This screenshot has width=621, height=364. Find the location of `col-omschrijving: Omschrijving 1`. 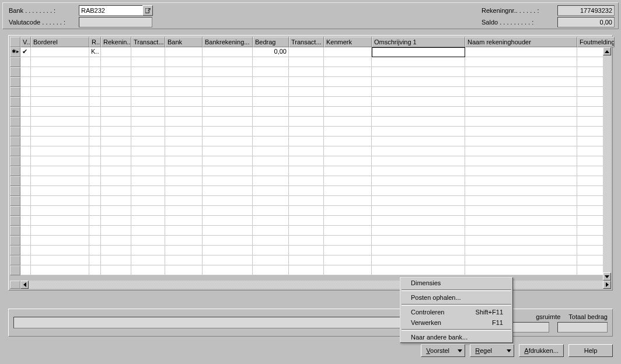

col-omschrijving: Omschrijving 1 is located at coordinates (418, 42).